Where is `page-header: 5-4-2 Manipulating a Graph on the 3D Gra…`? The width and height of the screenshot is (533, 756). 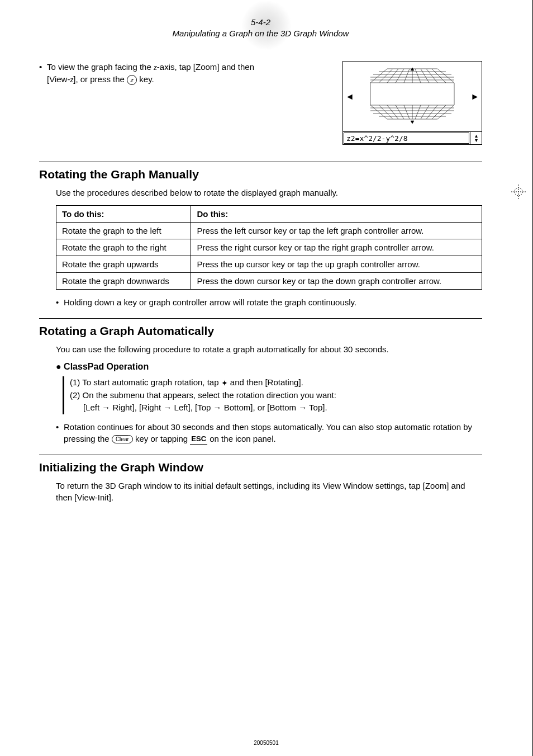
page-header: 5-4-2 Manipulating a Graph on the 3D Gra… is located at coordinates (260, 28).